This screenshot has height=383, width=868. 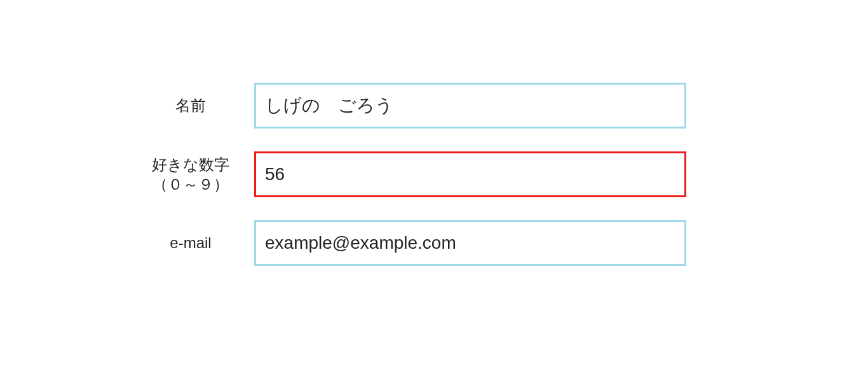 I want to click on name-label: 名前, so click(x=191, y=106).